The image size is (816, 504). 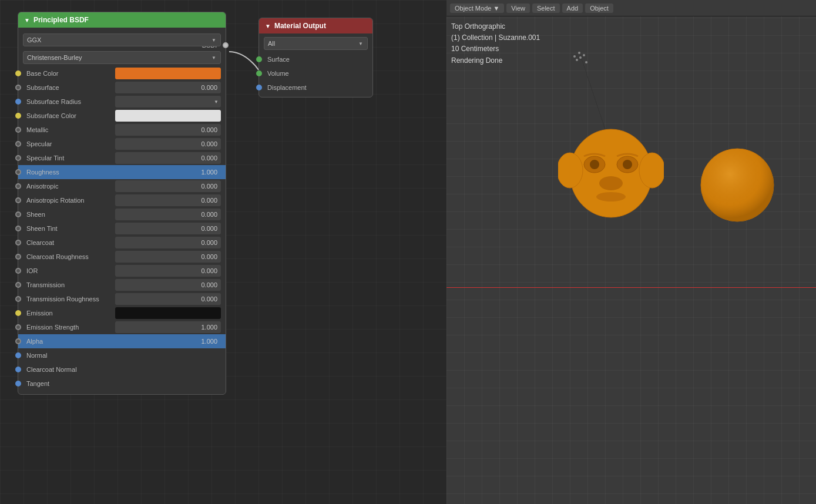 What do you see at coordinates (168, 88) in the screenshot?
I see `subsurface-value: 0.000` at bounding box center [168, 88].